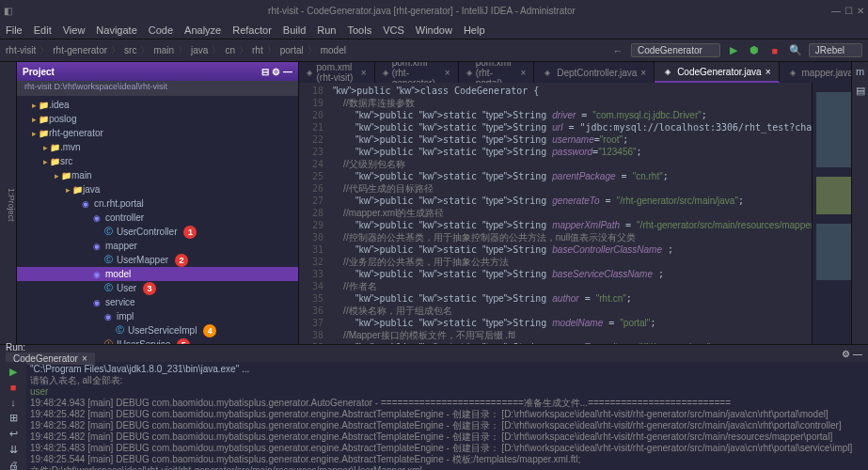 This screenshot has width=868, height=470. What do you see at coordinates (860, 203) in the screenshot?
I see `right-tool-gutter: m ▤` at bounding box center [860, 203].